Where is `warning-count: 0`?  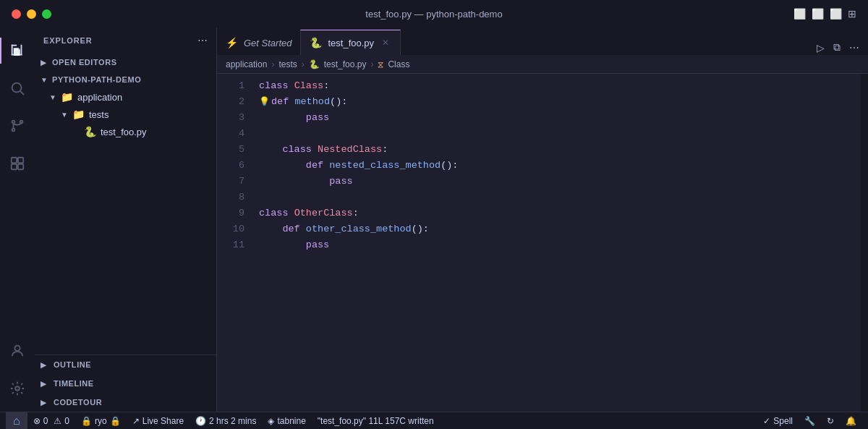
warning-count: 0 is located at coordinates (67, 421).